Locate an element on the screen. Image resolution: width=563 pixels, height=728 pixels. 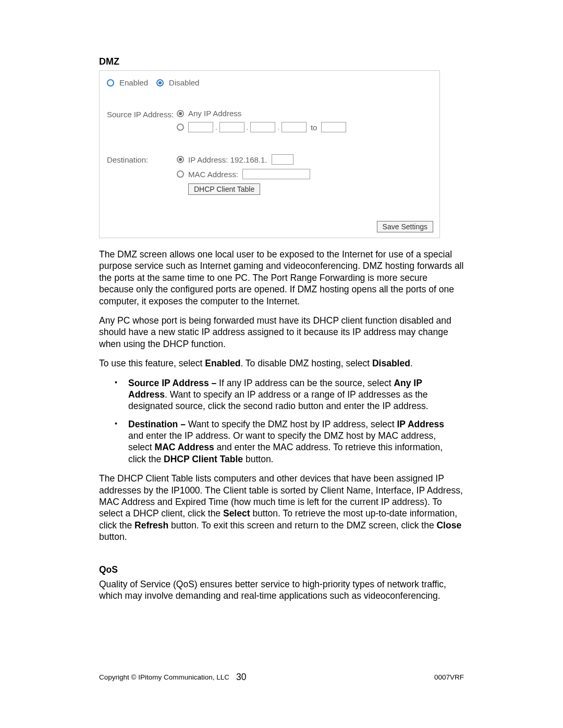
to-label: to is located at coordinates (314, 127).